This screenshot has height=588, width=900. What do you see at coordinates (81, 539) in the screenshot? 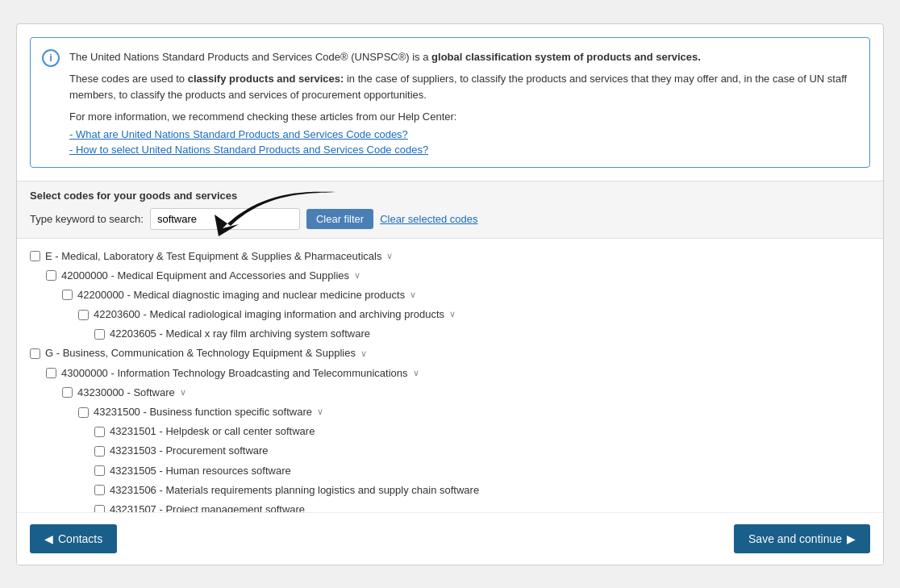
I see `contacts-label: Contacts` at bounding box center [81, 539].